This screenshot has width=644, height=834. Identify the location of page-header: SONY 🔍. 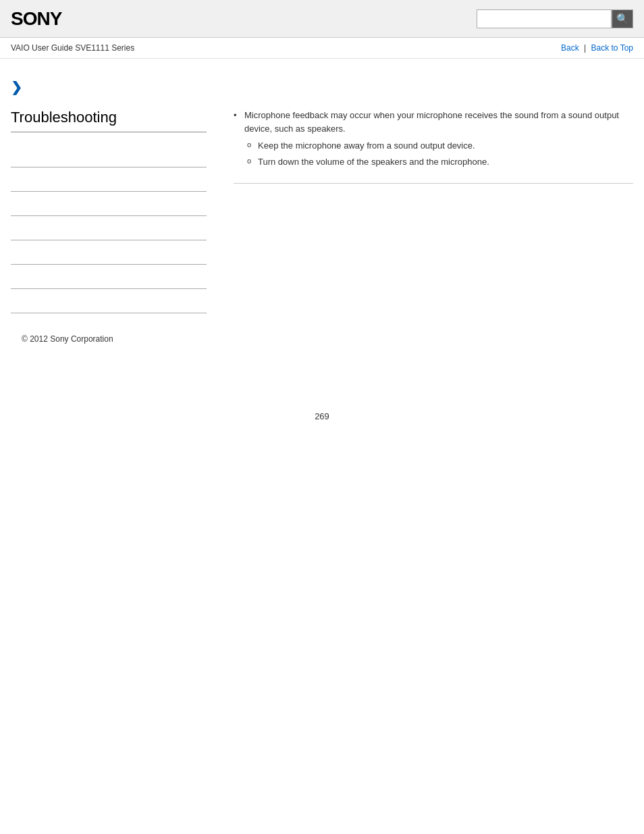
(322, 19).